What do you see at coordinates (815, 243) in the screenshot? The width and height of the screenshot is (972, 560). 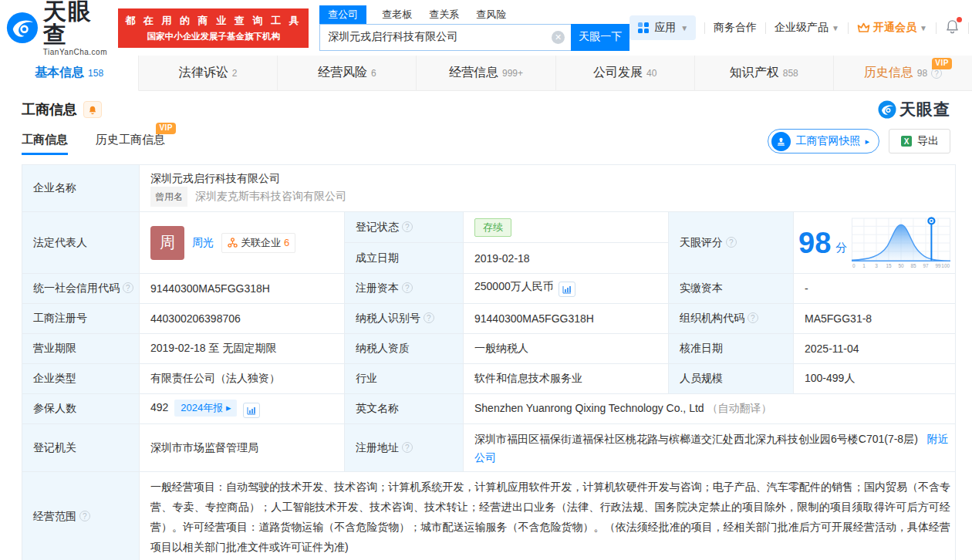 I see `score-value: 98` at bounding box center [815, 243].